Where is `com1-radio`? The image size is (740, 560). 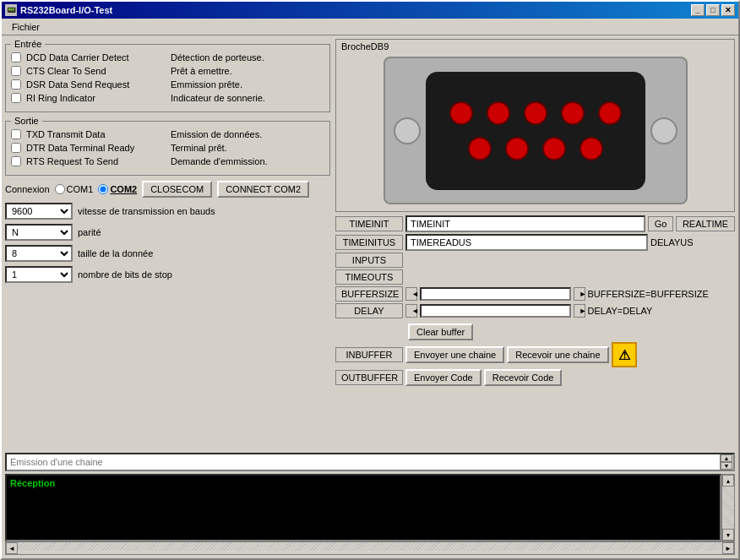 com1-radio is located at coordinates (60, 189).